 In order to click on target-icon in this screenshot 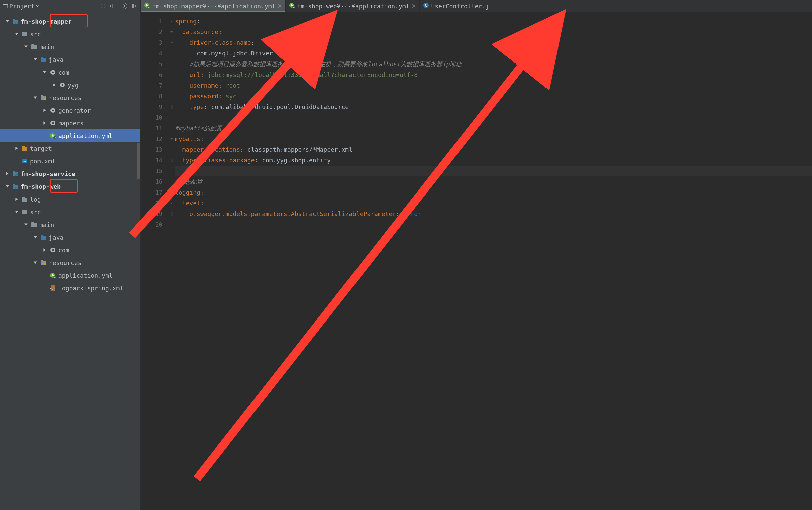, I will do `click(103, 6)`.